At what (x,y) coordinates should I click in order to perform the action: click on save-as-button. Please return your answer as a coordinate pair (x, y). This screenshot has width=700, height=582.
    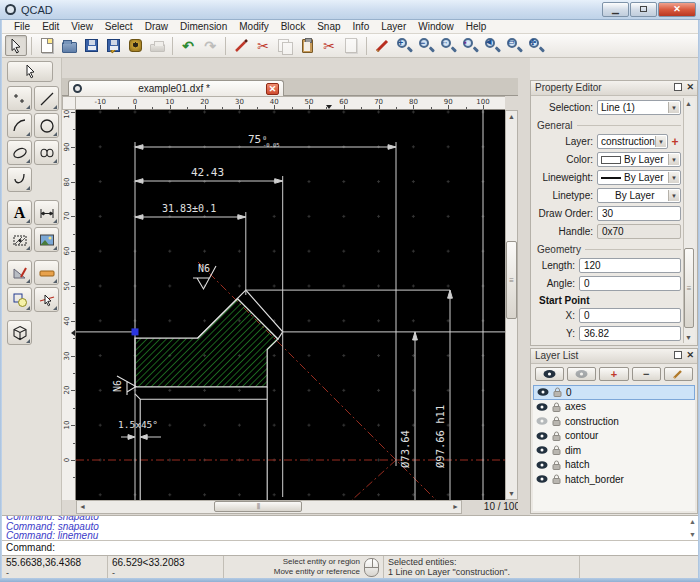
    Looking at the image, I should click on (113, 46).